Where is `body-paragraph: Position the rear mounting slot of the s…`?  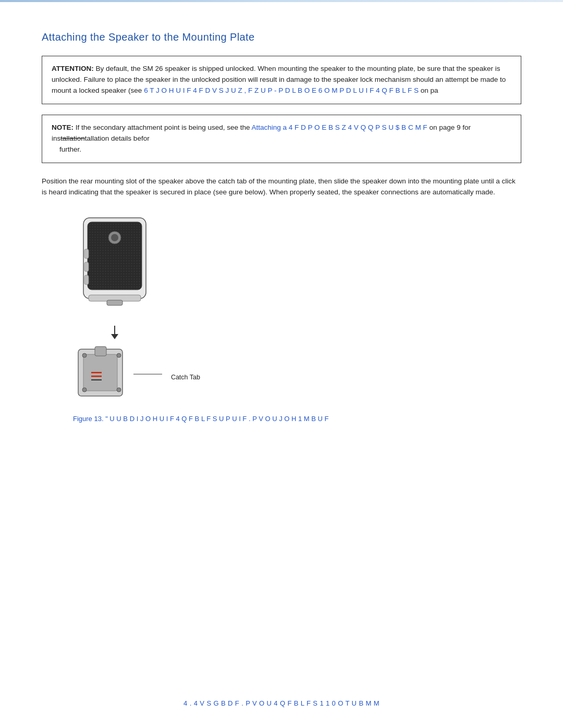 body-paragraph: Position the rear mounting slot of the s… is located at coordinates (282, 187).